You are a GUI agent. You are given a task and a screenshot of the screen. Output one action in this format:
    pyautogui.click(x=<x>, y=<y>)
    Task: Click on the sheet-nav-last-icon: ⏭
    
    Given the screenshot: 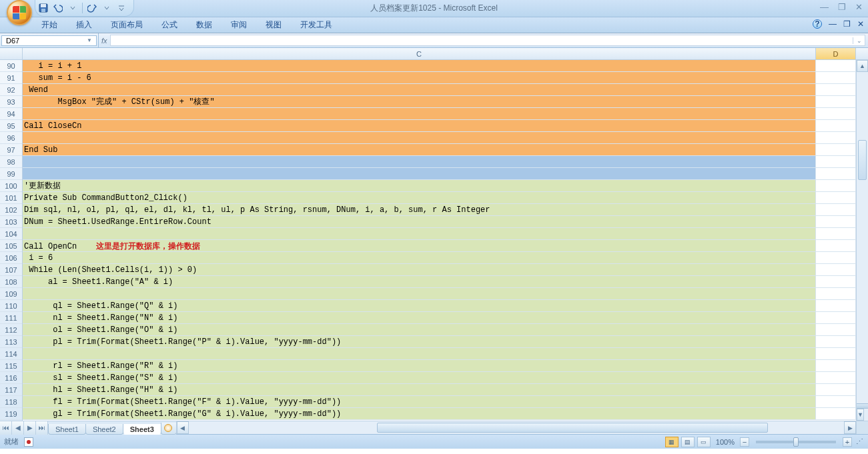 What is the action you would take?
    pyautogui.click(x=42, y=428)
    